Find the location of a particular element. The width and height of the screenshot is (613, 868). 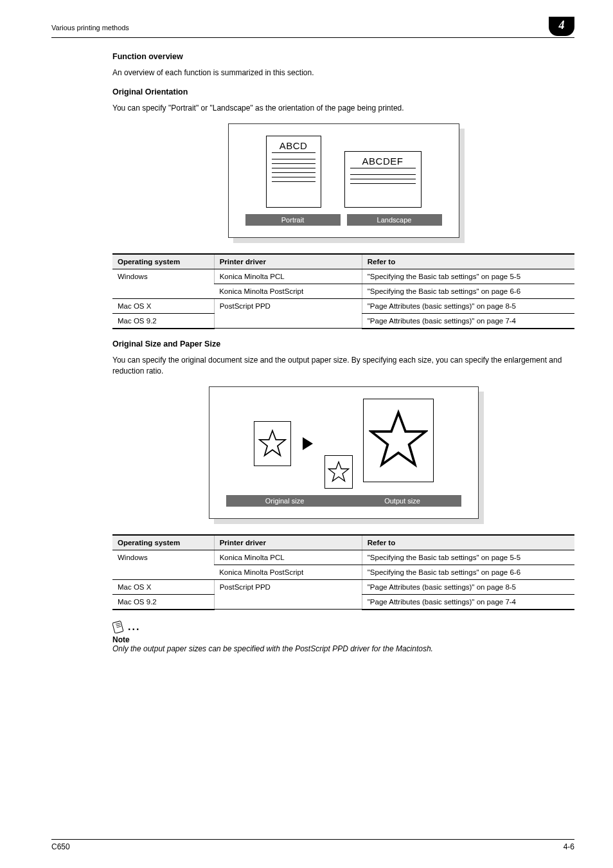

body-original-orientation: You can specify "Portrait" or "Landscape… is located at coordinates (343, 108).